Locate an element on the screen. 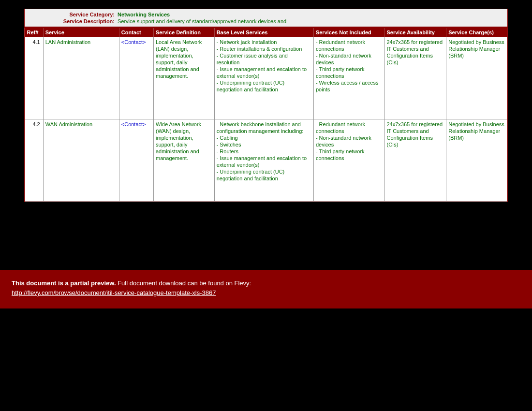 Image resolution: width=532 pixels, height=411 pixels. cell-service: WAN Administration is located at coordinates (81, 161).